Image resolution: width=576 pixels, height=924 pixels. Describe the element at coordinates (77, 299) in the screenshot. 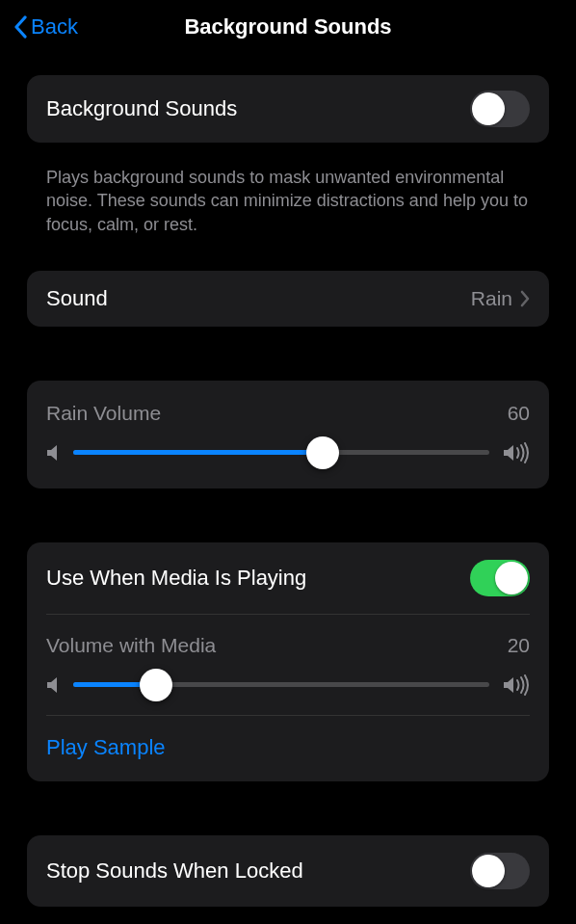

I see `sound-label: Sound` at that location.